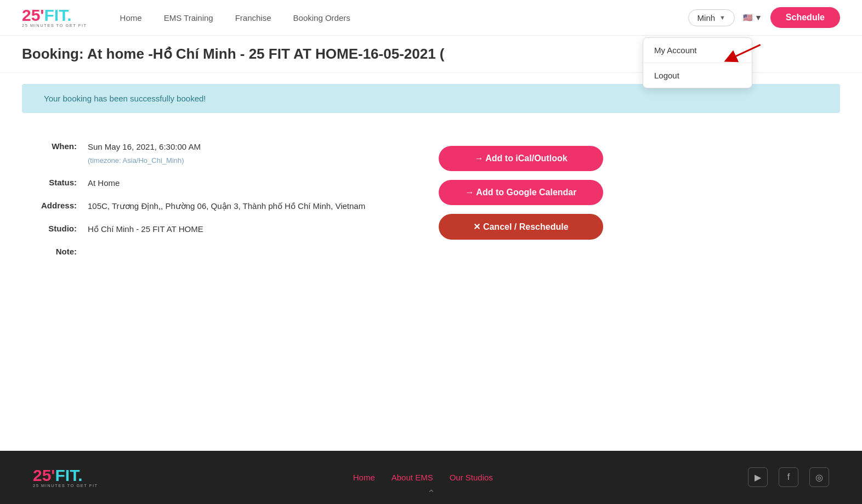 The width and height of the screenshot is (862, 504). What do you see at coordinates (431, 99) in the screenshot?
I see `success-message: Your booking has been successfully booke…` at bounding box center [431, 99].